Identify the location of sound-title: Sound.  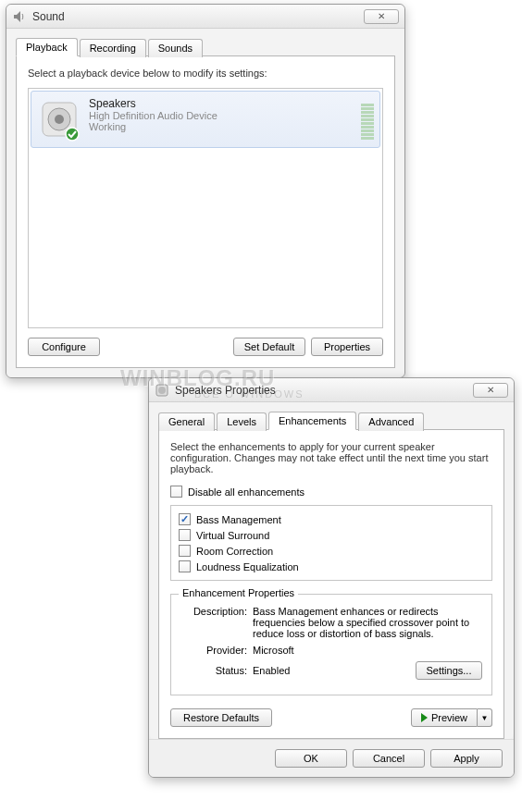
(198, 17).